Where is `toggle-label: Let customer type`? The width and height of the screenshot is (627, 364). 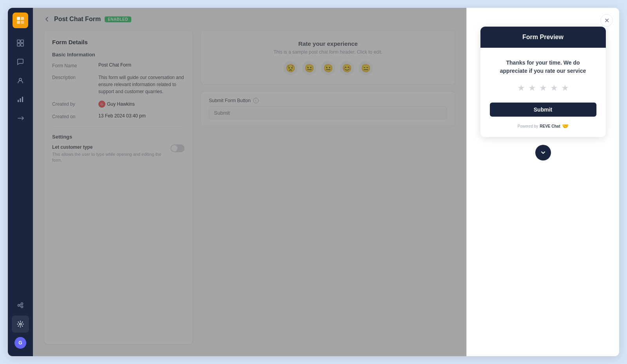
toggle-label: Let customer type is located at coordinates (111, 147).